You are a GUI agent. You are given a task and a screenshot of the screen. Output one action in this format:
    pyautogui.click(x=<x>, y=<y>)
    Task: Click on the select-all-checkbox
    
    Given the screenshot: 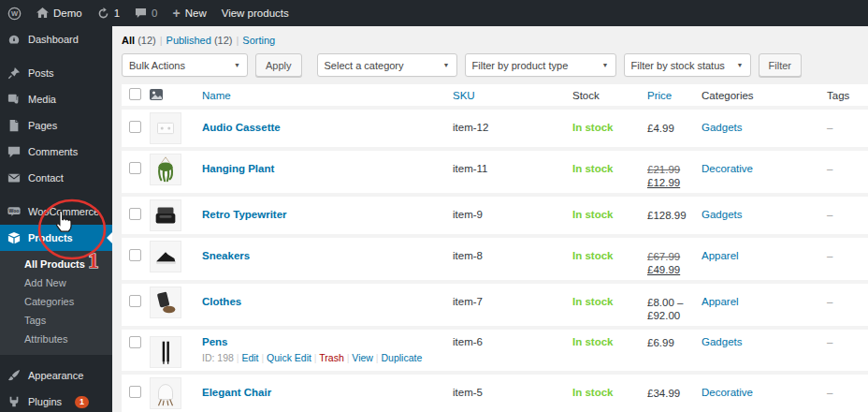 What is the action you would take?
    pyautogui.click(x=135, y=94)
    